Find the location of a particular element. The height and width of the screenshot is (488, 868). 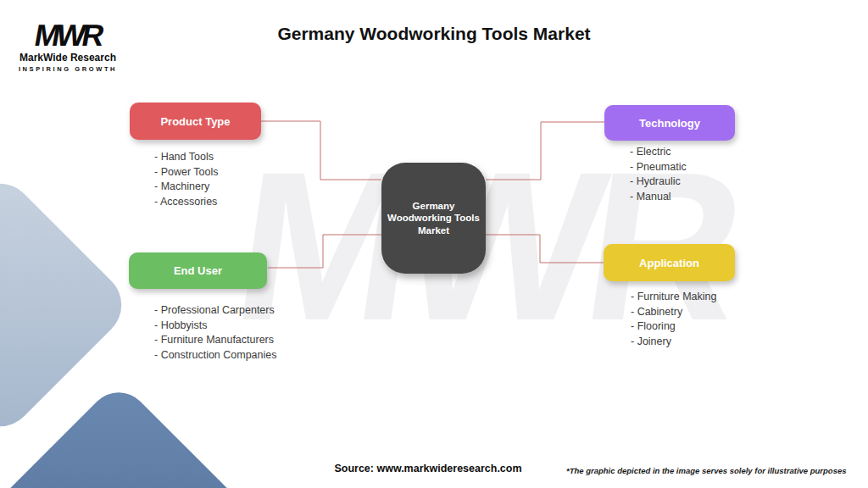

list-item: - Power Tools is located at coordinates (186, 173).